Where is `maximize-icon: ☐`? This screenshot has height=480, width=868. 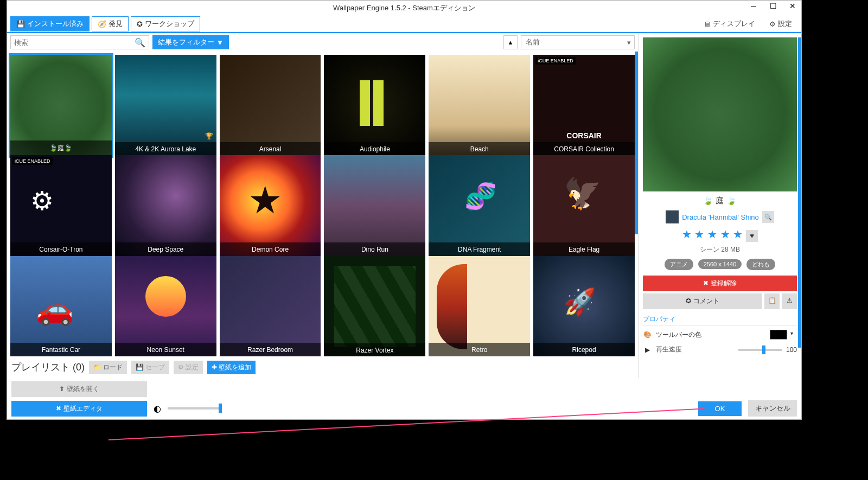
maximize-icon: ☐ is located at coordinates (773, 6).